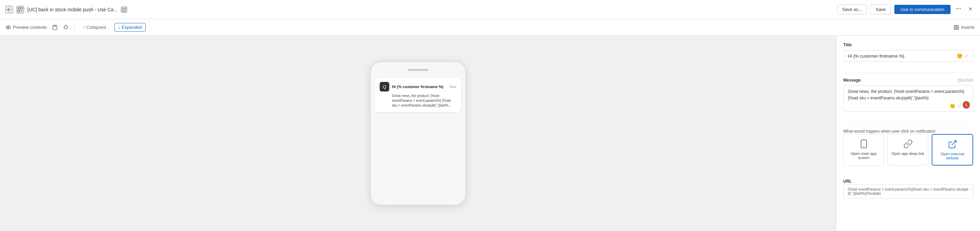 Image resolution: width=980 pixels, height=231 pixels. What do you see at coordinates (490, 27) in the screenshot?
I see `toolbar: Preview contexts ↑ Collapsed ↓ Expanded …` at bounding box center [490, 27].